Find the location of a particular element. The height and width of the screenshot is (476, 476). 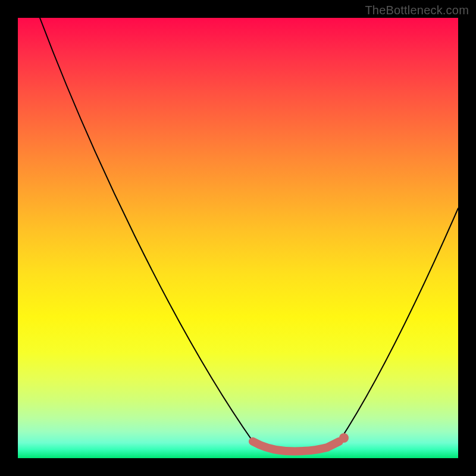

flat-bottom-highlight is located at coordinates (296, 446).